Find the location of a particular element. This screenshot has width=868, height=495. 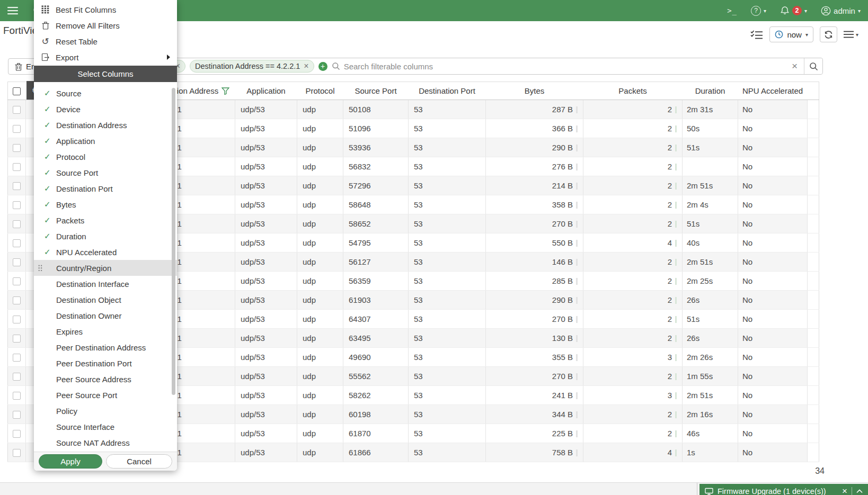

col-packets: Packets is located at coordinates (633, 91).